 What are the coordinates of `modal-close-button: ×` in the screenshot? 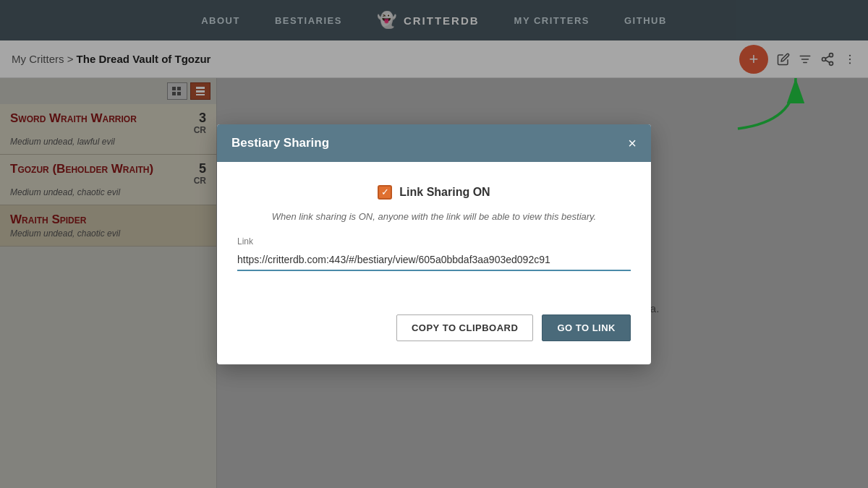 It's located at (632, 143).